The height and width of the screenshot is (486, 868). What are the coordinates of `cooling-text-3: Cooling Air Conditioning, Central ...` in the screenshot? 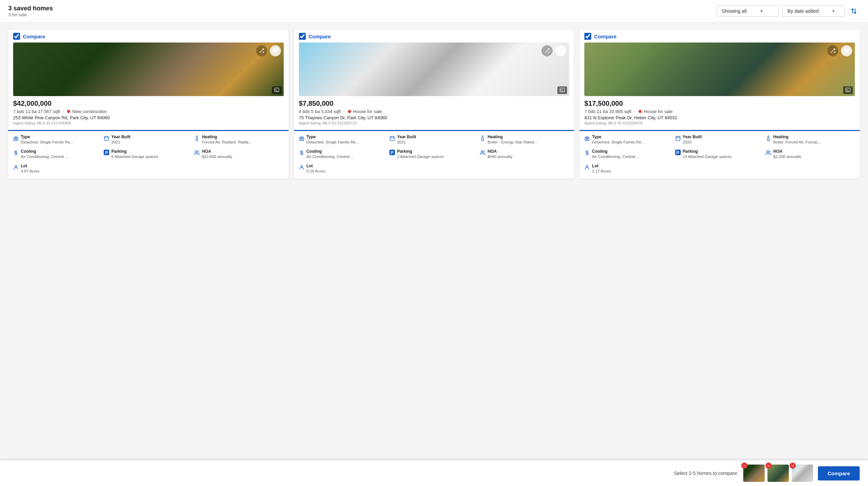 It's located at (616, 154).